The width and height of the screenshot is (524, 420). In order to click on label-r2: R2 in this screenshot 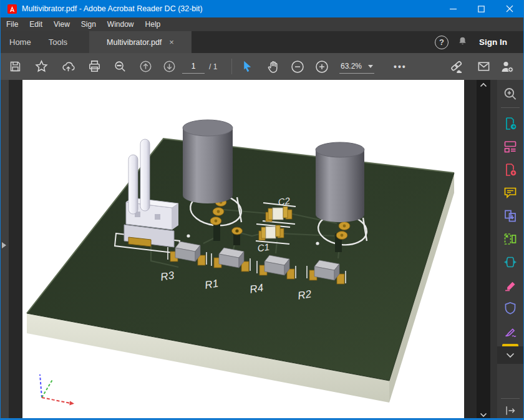, I will do `click(304, 295)`.